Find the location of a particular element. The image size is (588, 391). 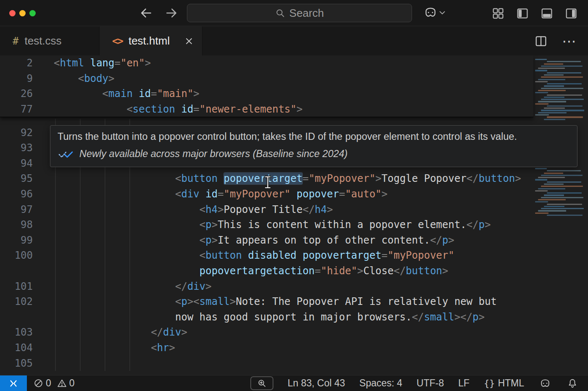

copilot-status-button is located at coordinates (545, 383).